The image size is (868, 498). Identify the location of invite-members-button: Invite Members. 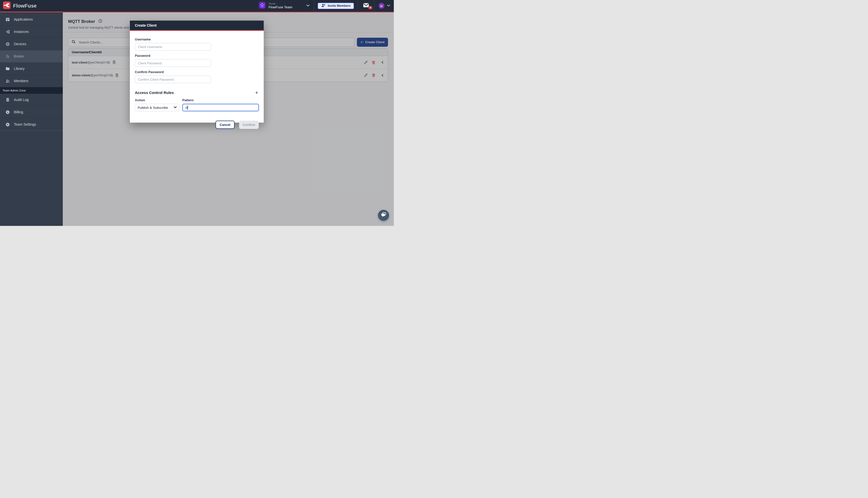
(336, 6).